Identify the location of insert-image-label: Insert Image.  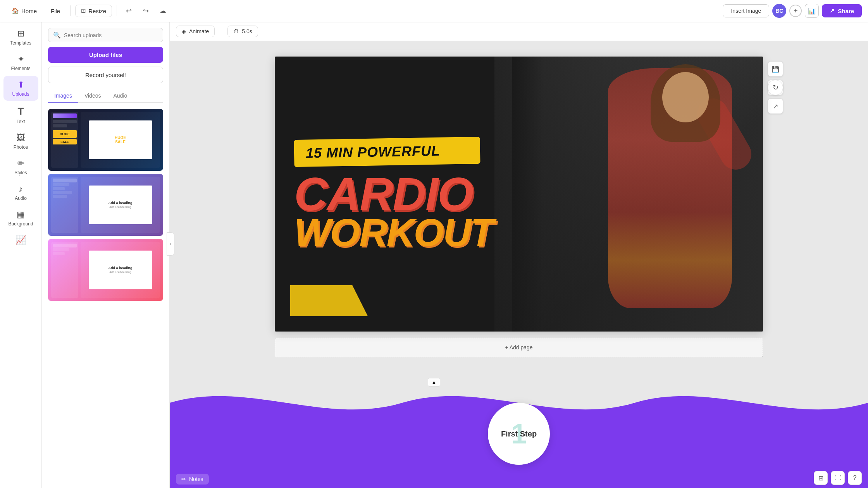
(746, 11).